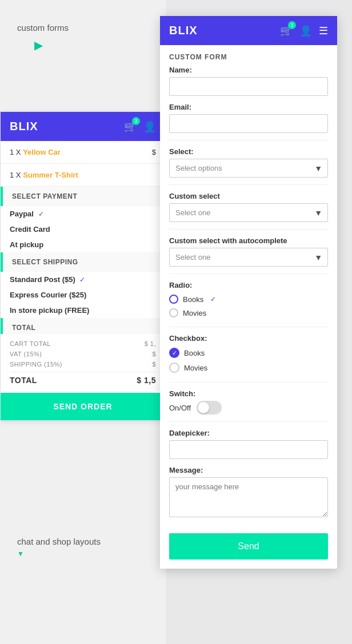  What do you see at coordinates (249, 444) in the screenshot?
I see `datepicker-field-group: Datepicker:` at bounding box center [249, 444].